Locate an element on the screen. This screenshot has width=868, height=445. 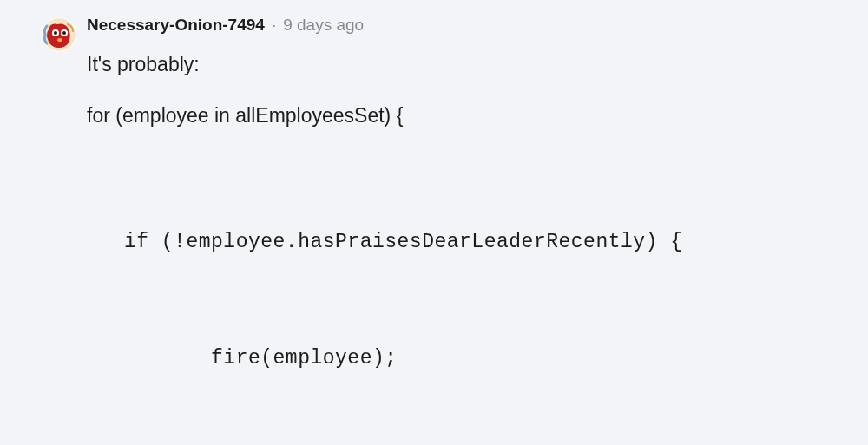
avatar is located at coordinates (59, 35).